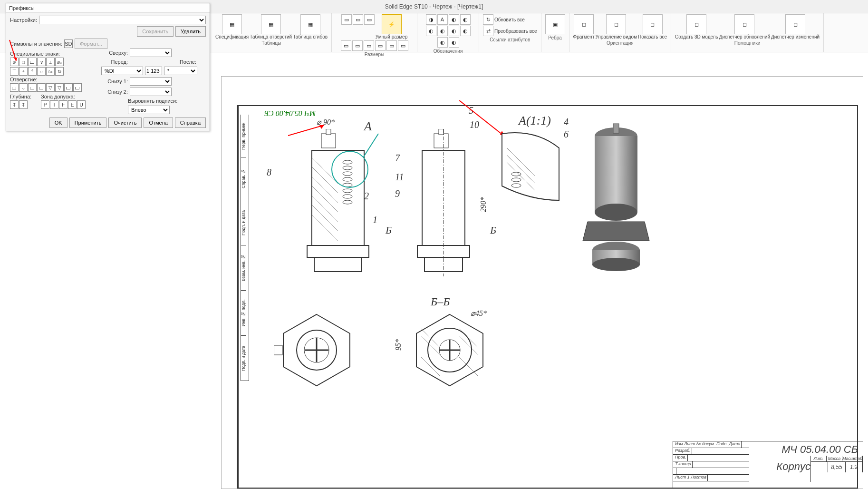  Describe the element at coordinates (24, 79) in the screenshot. I see `hole-label: Отверстие:` at that location.